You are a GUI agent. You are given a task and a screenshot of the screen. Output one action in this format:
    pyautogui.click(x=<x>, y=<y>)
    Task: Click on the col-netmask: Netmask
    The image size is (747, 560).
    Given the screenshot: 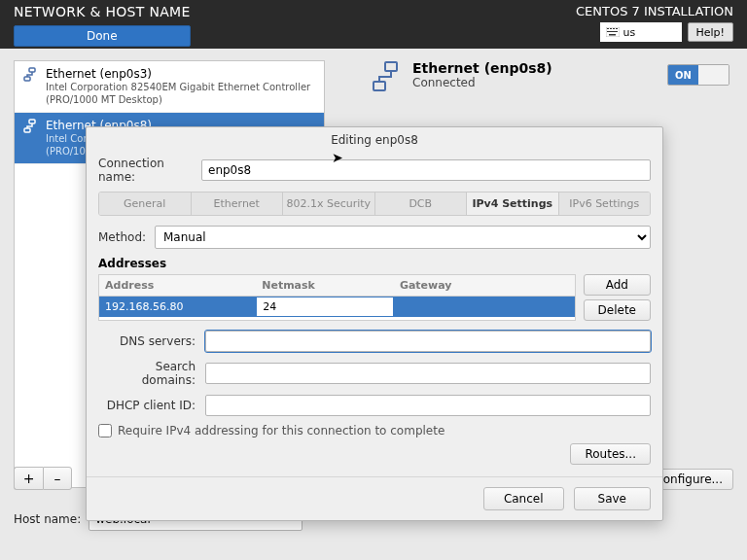 What is the action you would take?
    pyautogui.click(x=325, y=286)
    